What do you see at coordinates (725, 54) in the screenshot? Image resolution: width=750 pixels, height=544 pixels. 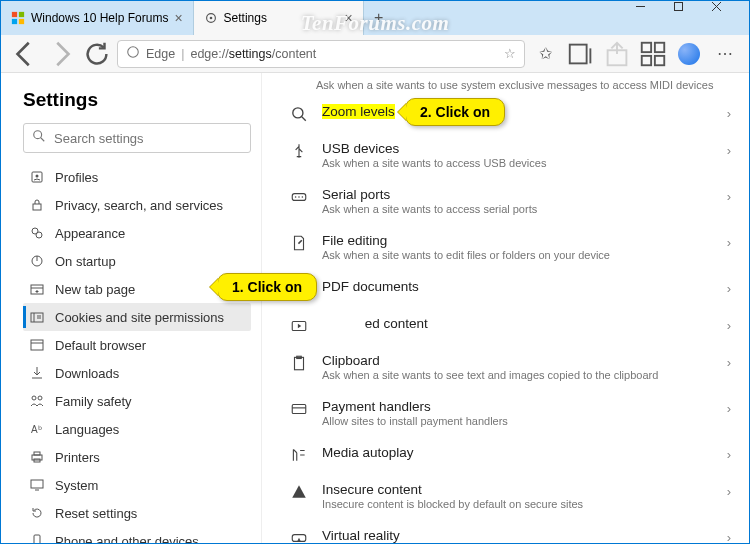 I see `menu-button: ⋯` at bounding box center [725, 54].